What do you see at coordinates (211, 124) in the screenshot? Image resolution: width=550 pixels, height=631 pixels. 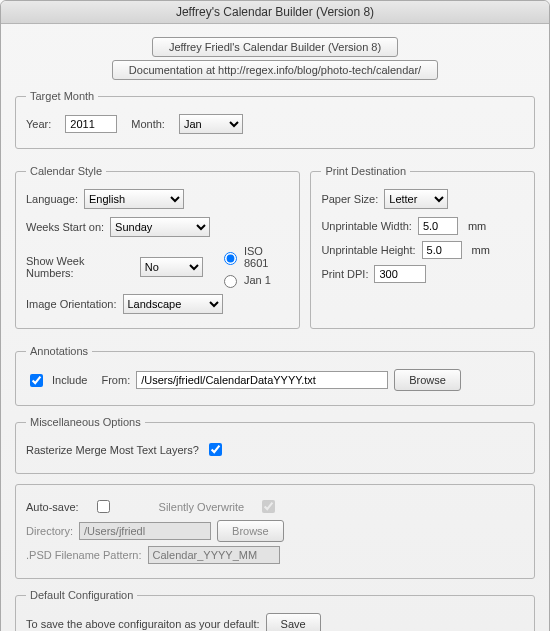 I see `month-select: Jan` at bounding box center [211, 124].